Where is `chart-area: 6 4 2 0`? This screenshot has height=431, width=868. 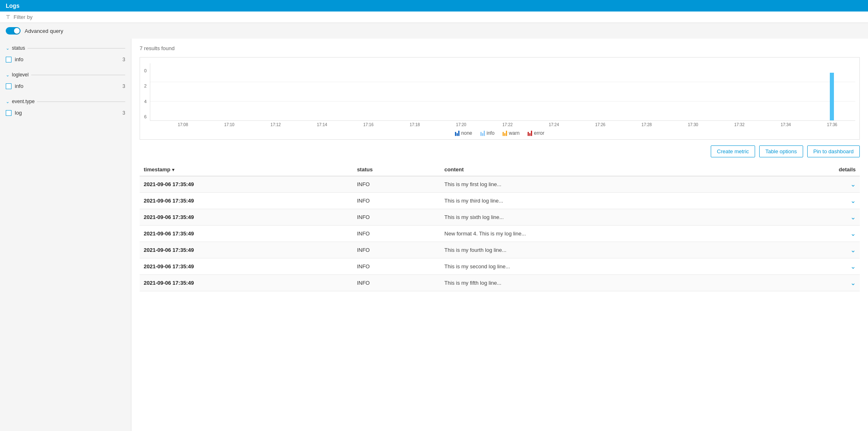 chart-area: 6 4 2 0 is located at coordinates (500, 92).